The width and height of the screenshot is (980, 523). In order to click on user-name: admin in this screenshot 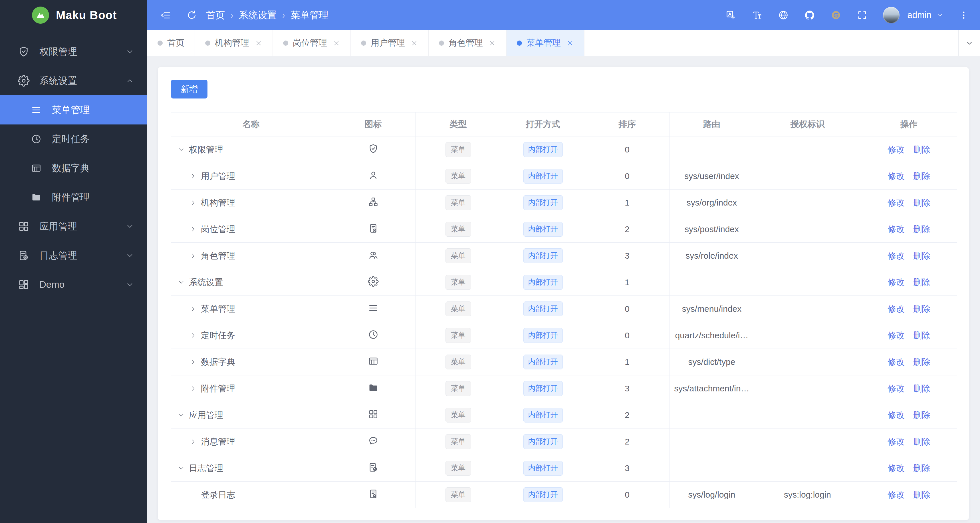, I will do `click(919, 15)`.